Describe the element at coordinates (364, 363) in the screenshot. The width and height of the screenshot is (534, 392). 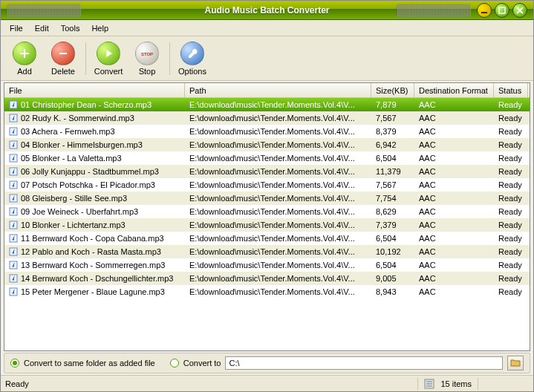
I see `output-path-input` at that location.